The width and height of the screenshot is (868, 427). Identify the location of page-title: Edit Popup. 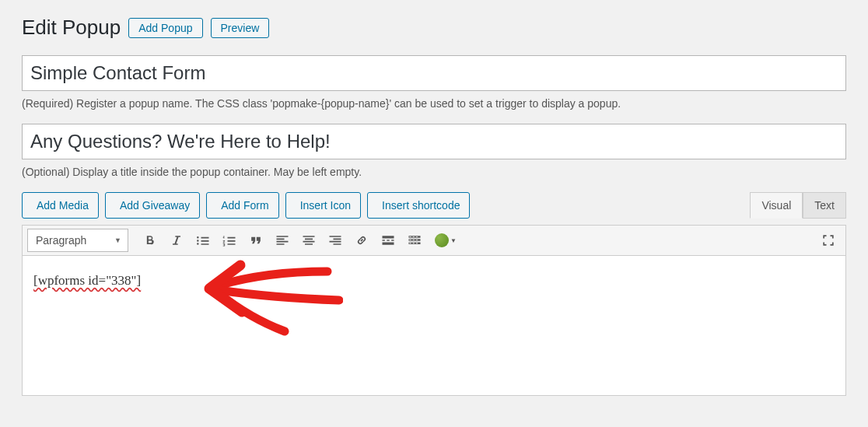
(72, 28).